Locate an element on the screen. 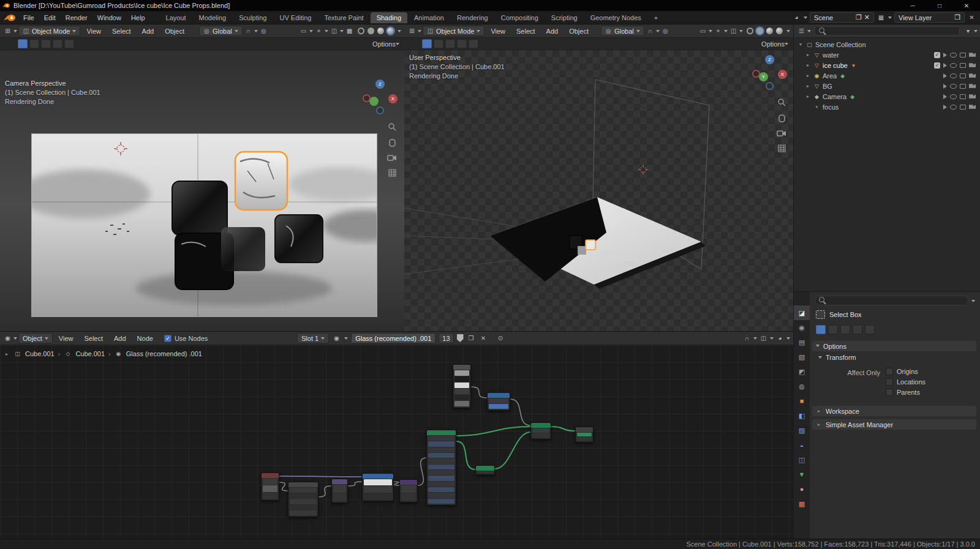  properties-tab-physics: ◒ is located at coordinates (802, 445).